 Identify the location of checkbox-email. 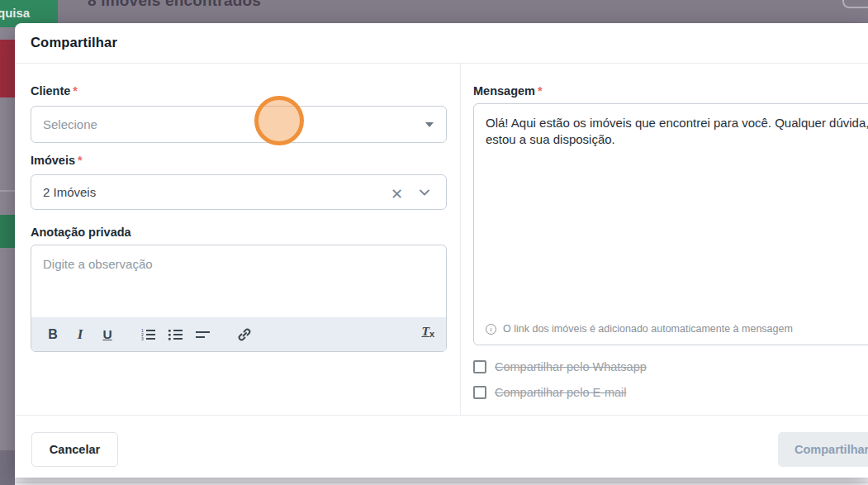
(480, 392).